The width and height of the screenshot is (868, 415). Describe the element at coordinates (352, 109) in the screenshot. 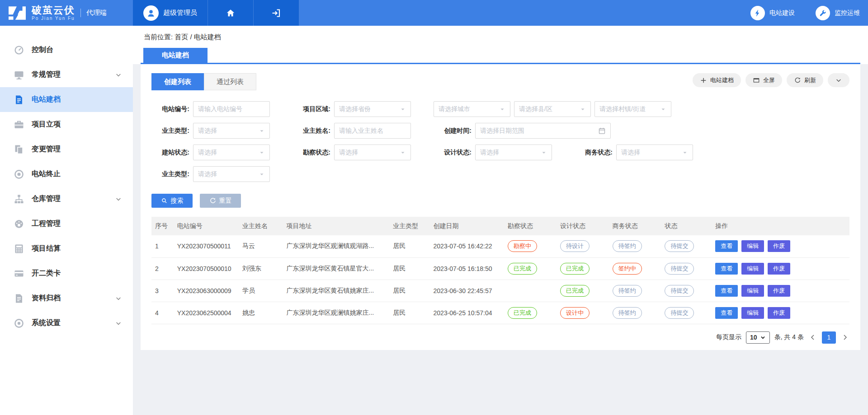

I see `filter-field: 项目区域:请选择省份` at that location.